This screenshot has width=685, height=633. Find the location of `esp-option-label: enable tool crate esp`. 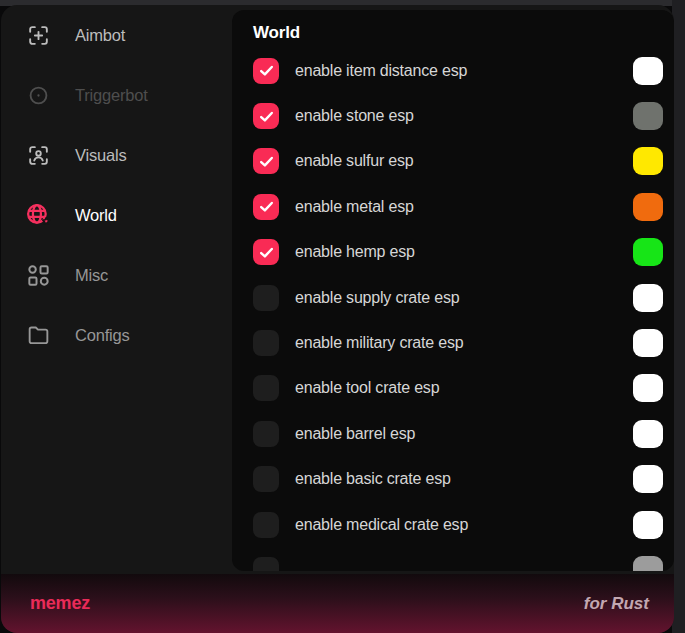

esp-option-label: enable tool crate esp is located at coordinates (367, 388).